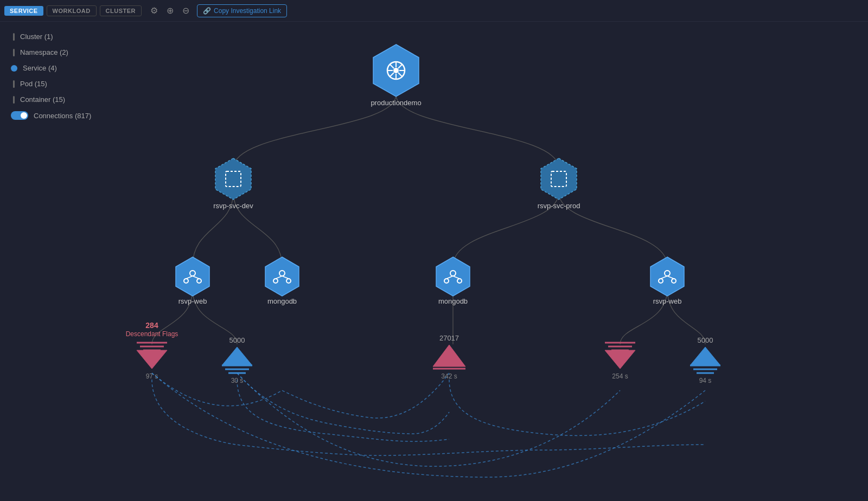 The width and height of the screenshot is (868, 501). What do you see at coordinates (396, 103) in the screenshot?
I see `node-productiondemo-label: productiondemo` at bounding box center [396, 103].